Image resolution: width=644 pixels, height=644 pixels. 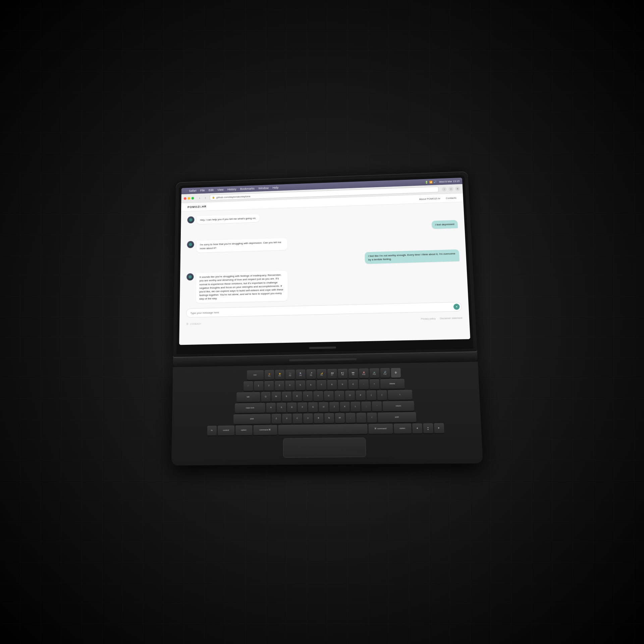 I want to click on m-key: M, so click(x=339, y=418).